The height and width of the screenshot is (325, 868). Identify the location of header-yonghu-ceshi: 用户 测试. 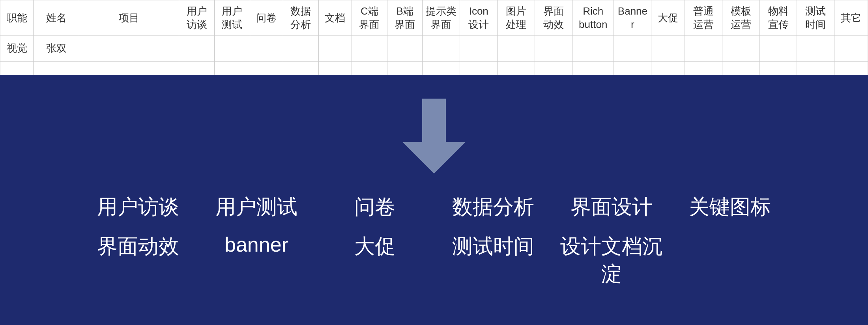
(232, 18).